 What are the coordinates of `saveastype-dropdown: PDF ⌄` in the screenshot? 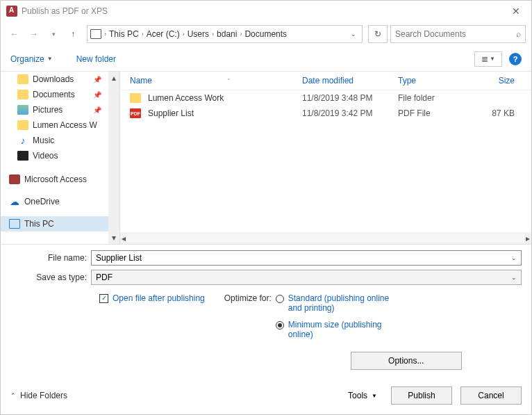 It's located at (306, 277).